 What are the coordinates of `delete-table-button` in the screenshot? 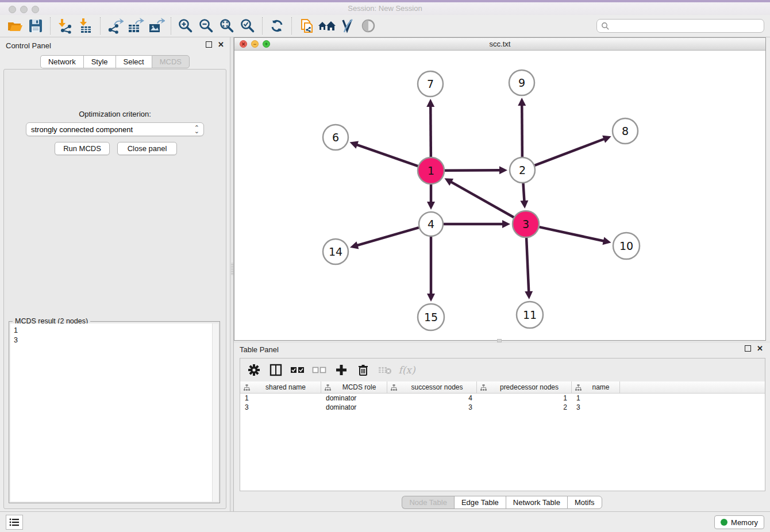 It's located at (385, 370).